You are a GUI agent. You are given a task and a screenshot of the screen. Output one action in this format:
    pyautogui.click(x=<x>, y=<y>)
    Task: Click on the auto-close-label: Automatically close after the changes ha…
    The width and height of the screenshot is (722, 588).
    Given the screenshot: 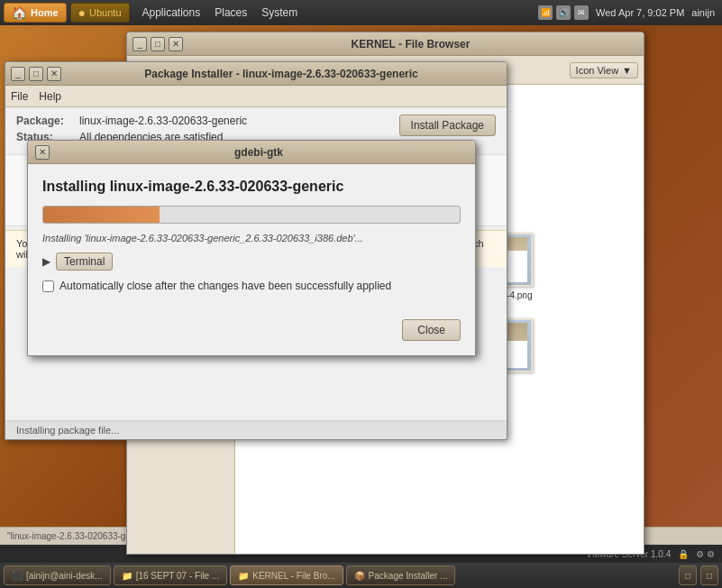 What is the action you would take?
    pyautogui.click(x=225, y=286)
    